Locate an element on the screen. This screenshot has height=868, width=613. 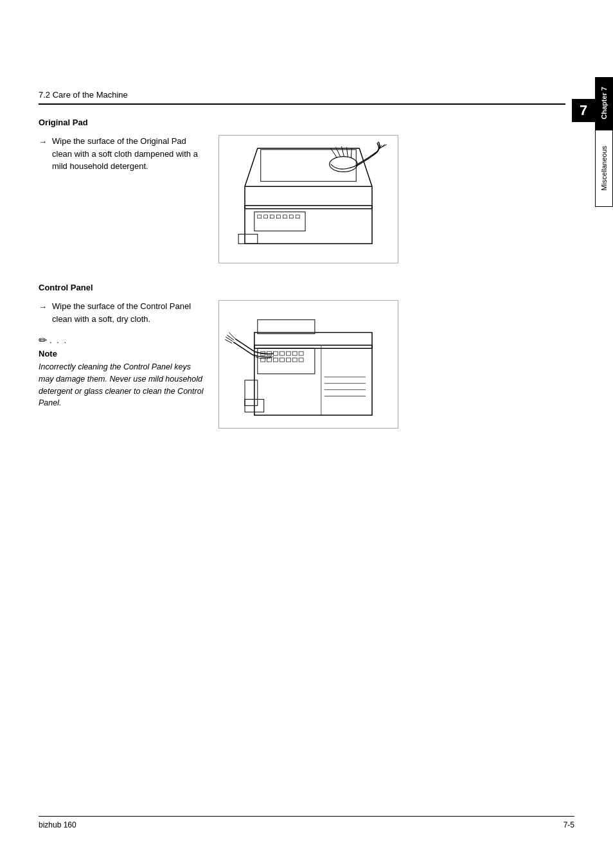
original-pad-svg is located at coordinates (308, 199).